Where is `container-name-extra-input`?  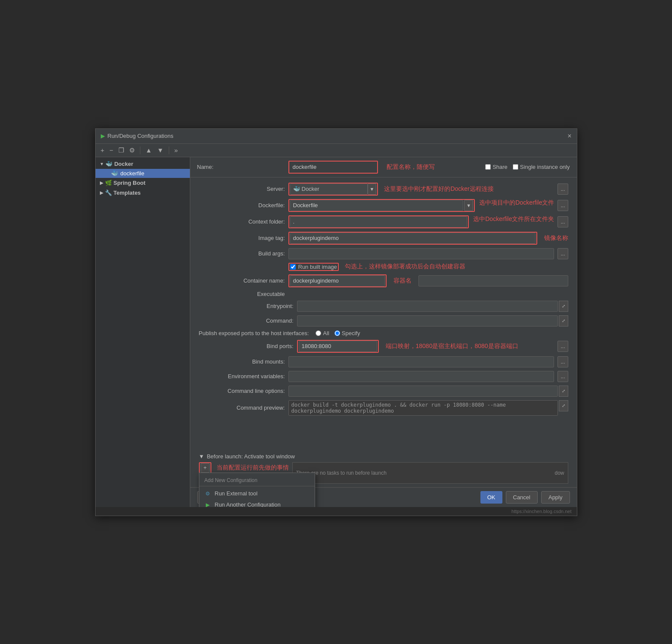
container-name-extra-input is located at coordinates (493, 281).